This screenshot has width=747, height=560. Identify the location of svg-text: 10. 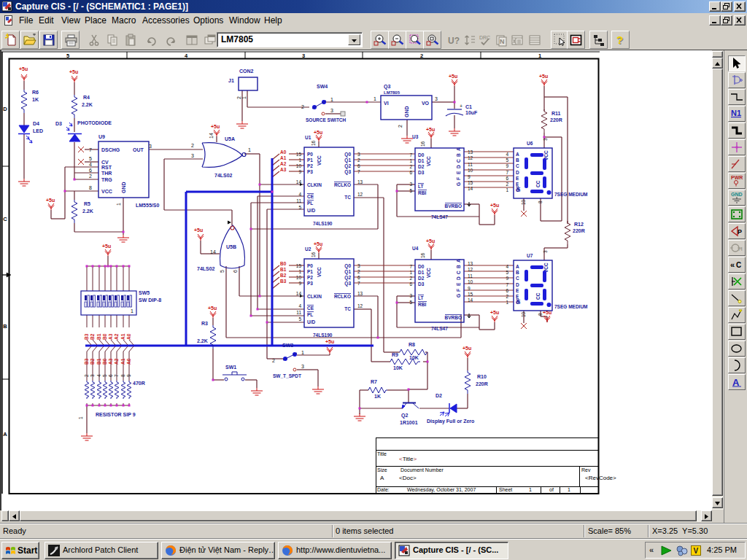
(299, 166).